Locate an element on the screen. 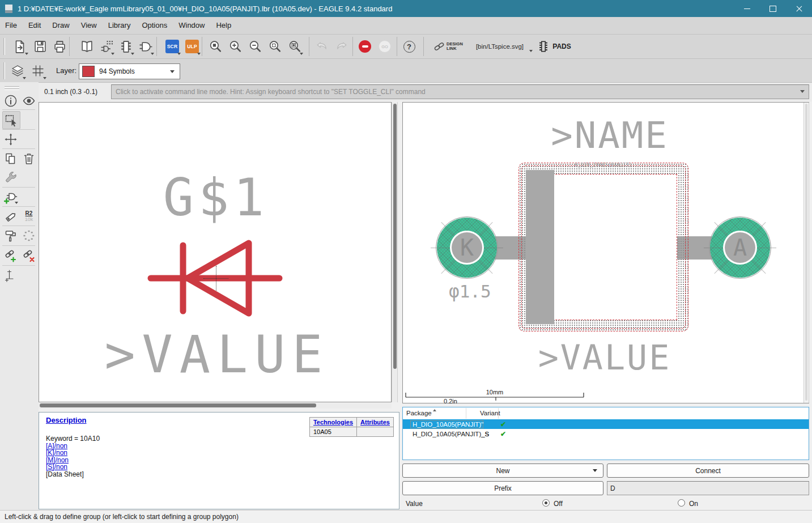 The width and height of the screenshot is (812, 523). pad-k: K is located at coordinates (467, 248).